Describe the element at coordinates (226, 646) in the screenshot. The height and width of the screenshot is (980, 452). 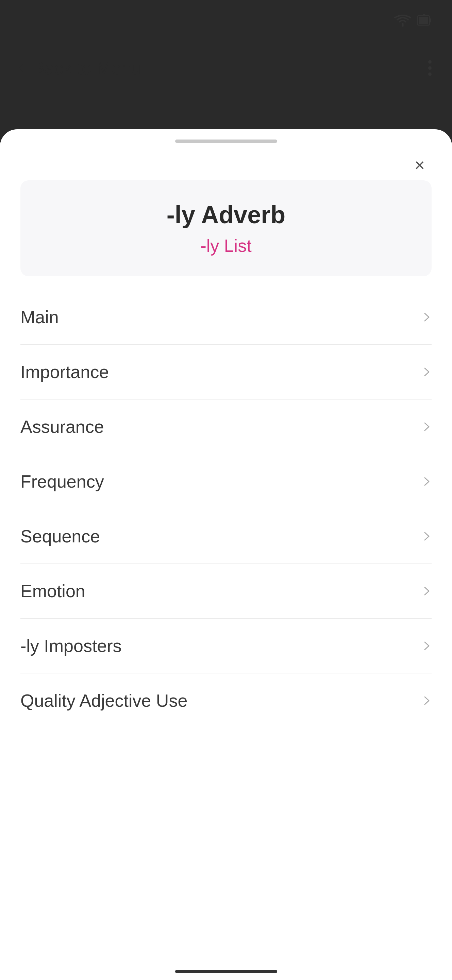
I see `menu-item-ly-imposters: -ly Imposters` at that location.